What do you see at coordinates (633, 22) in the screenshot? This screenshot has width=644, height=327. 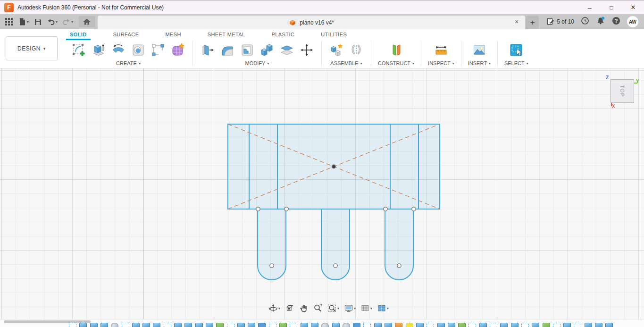 I see `user-avatar: AW` at bounding box center [633, 22].